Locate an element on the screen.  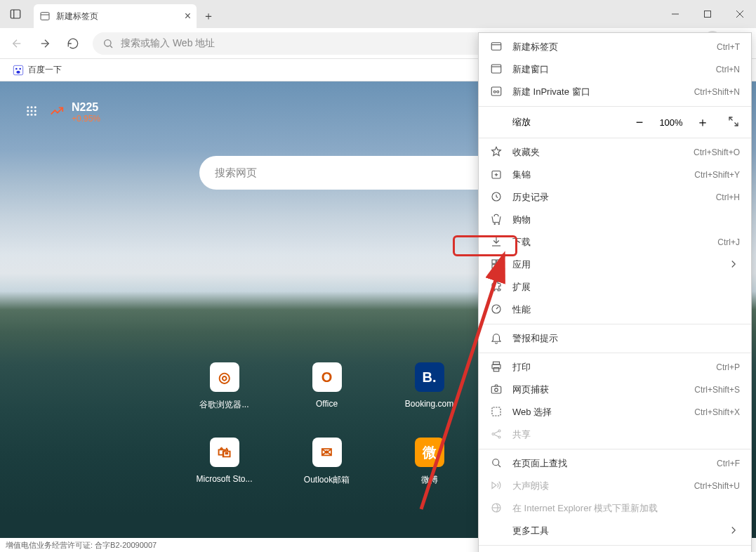
fullscreen-button is located at coordinates (734, 122).